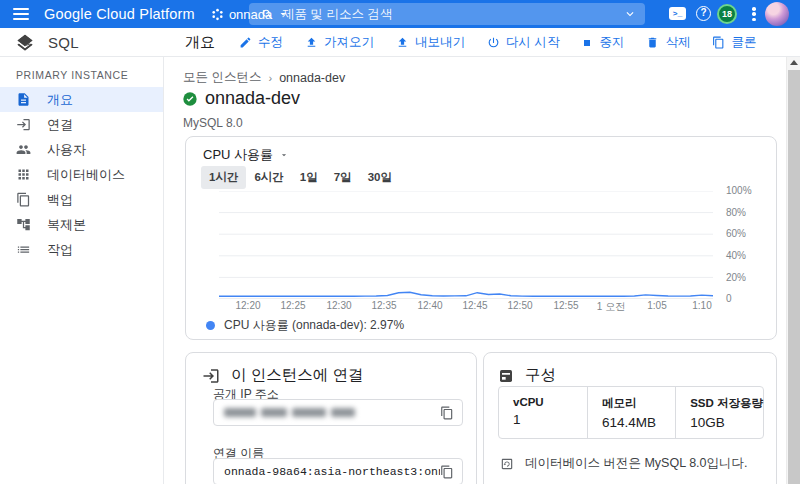 The image size is (800, 484). What do you see at coordinates (314, 326) in the screenshot?
I see `legend-label: CPU 사용률 (onnada-dev): 2.97%` at bounding box center [314, 326].